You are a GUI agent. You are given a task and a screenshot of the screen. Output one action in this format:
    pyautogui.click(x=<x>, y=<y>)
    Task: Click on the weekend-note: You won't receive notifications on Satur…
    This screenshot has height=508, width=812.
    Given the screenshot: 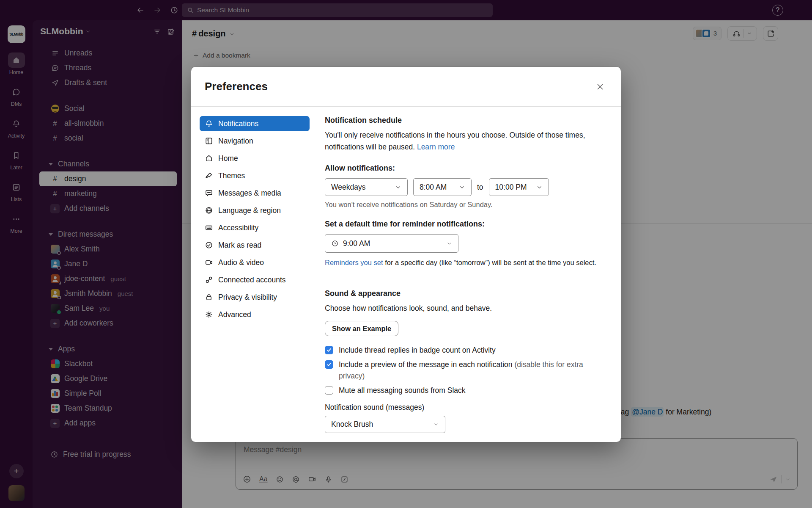 What is the action you would take?
    pyautogui.click(x=465, y=205)
    